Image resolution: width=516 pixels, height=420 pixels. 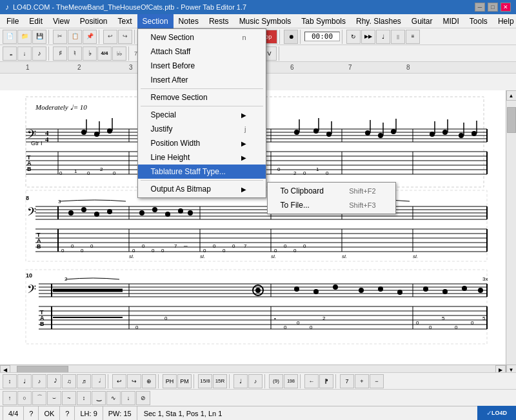 I want to click on rhy2-btn: ≡, so click(x=413, y=37).